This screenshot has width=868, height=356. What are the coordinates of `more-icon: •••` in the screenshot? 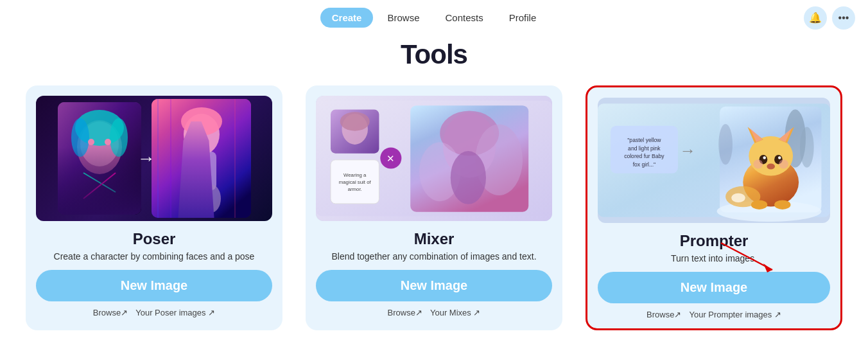 It's located at (844, 18).